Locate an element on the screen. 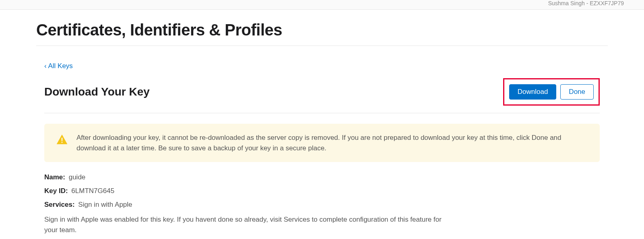 This screenshot has height=239, width=644. all-keys-link: ‹ All Keys is located at coordinates (59, 66).